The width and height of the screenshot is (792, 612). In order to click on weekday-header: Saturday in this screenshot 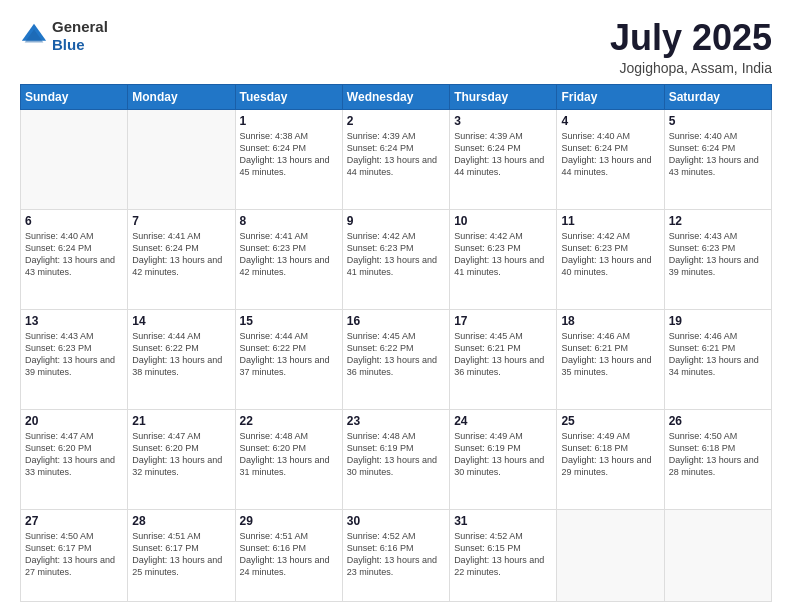, I will do `click(718, 96)`.